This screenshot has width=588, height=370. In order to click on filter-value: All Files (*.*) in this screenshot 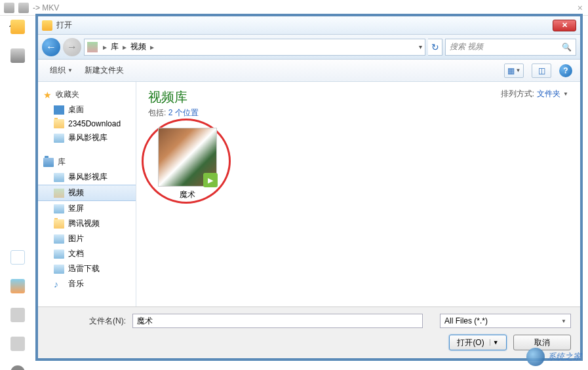, I will do `click(466, 321)`.